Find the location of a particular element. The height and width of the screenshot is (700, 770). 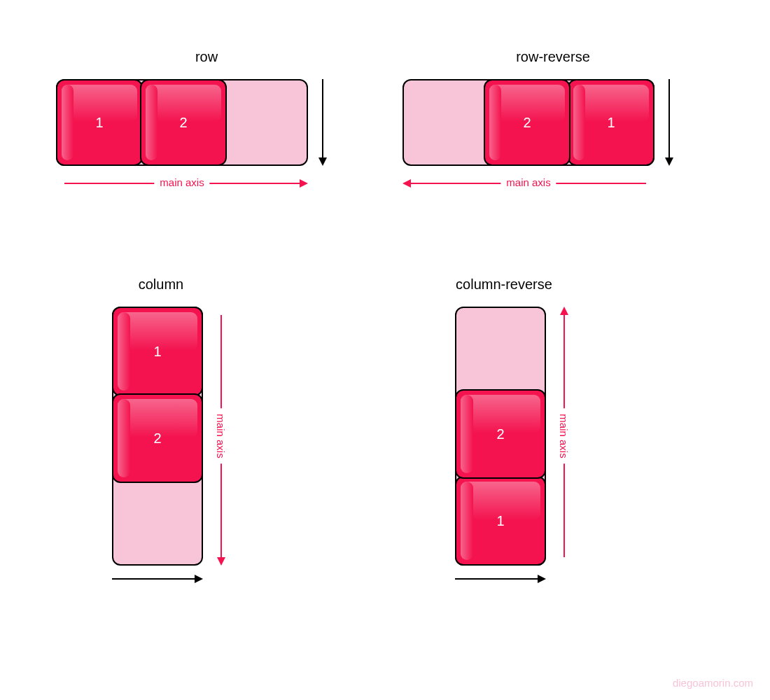

title-row-reverse: row-reverse is located at coordinates (553, 57).